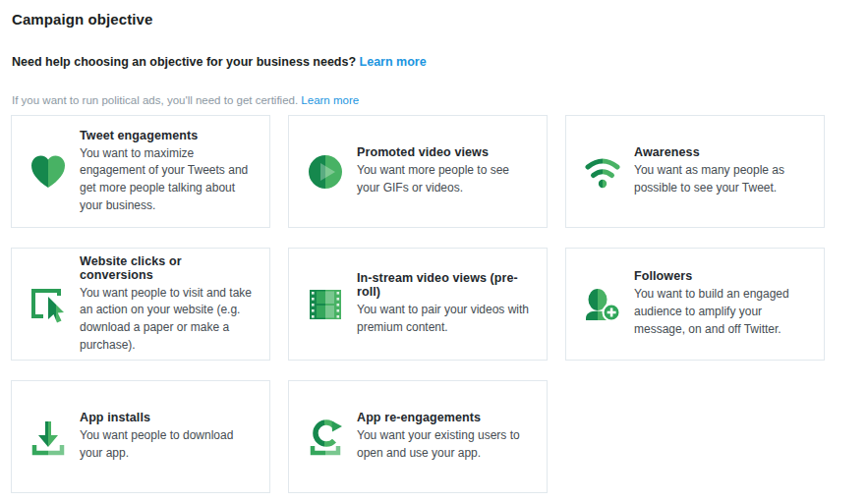 This screenshot has height=502, width=868. I want to click on card-description: You want your existing users to open and…, so click(444, 445).